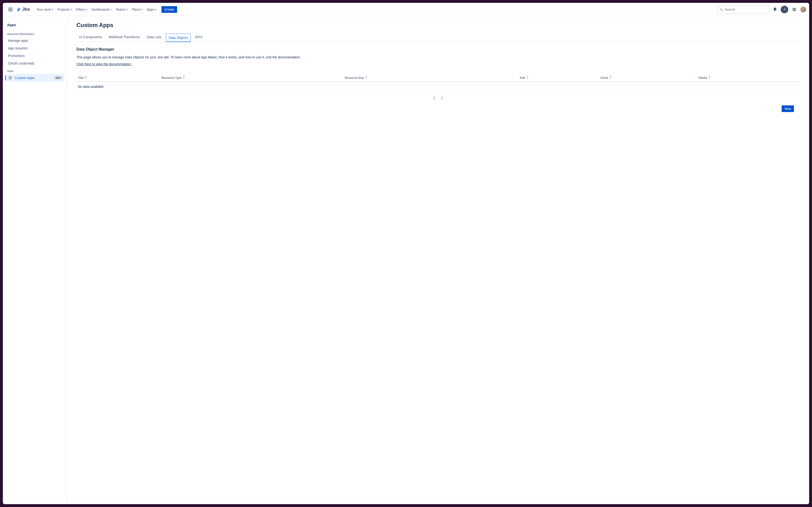  I want to click on nav-items: Your work▾Projects▾Filters▾Dashboards▾Te…, so click(96, 9).